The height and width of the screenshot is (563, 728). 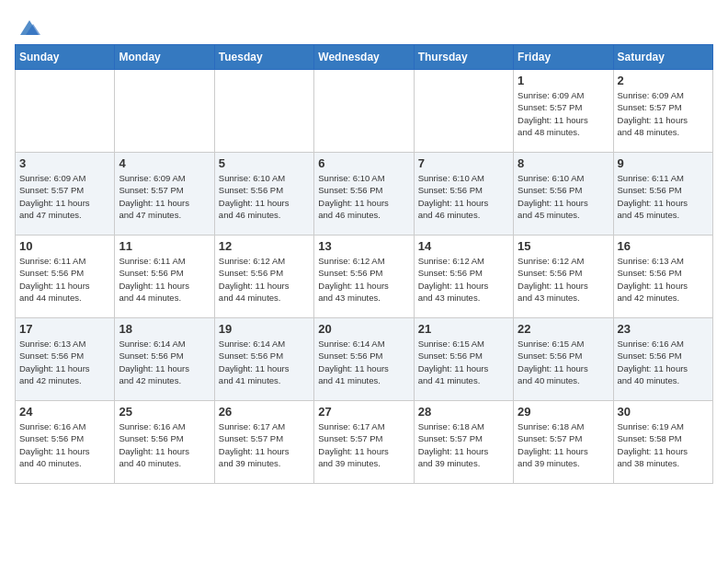 I want to click on calendar-week-row: 3Sunrise: 6:09 AM Sunset: 5:57 PM Daylig…, so click(x=364, y=194).